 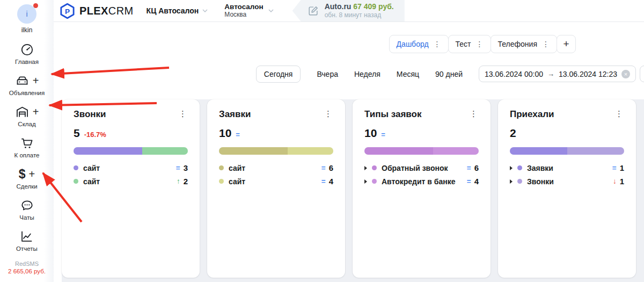 I want to click on cart-icon, so click(x=27, y=143).